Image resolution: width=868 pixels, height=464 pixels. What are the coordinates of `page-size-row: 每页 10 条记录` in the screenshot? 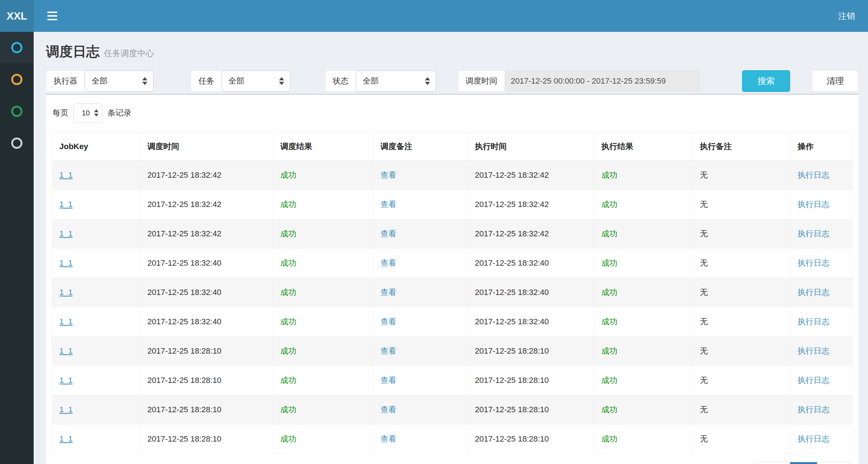 It's located at (452, 113).